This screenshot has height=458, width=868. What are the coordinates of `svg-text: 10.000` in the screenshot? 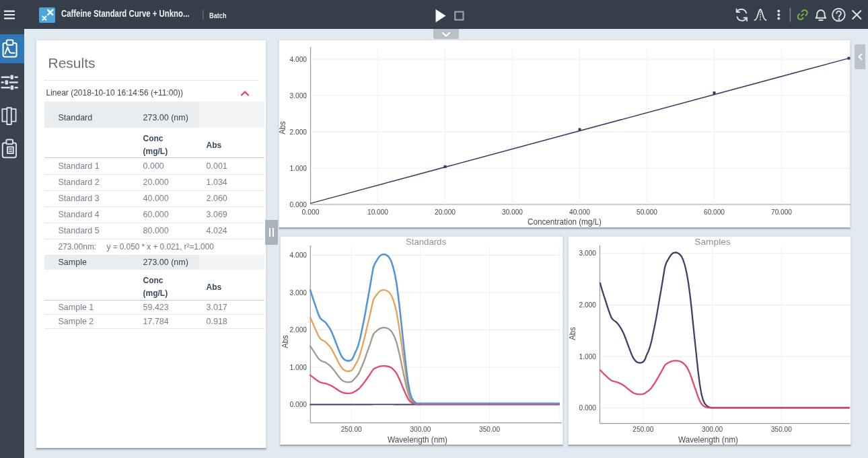 It's located at (378, 212).